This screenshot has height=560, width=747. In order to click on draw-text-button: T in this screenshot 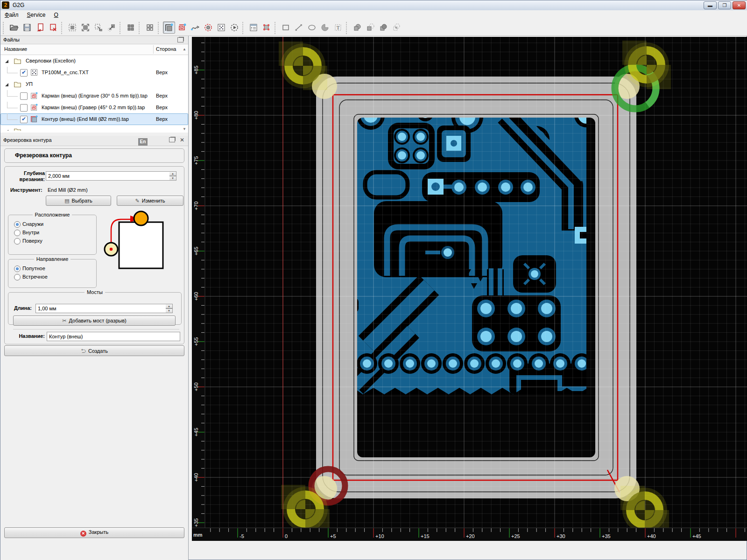, I will do `click(338, 28)`.